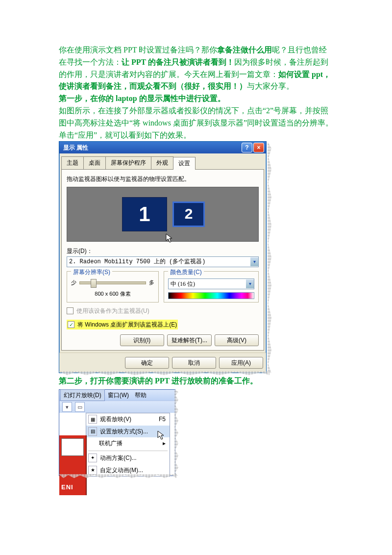 Image resolution: width=392 pixels, height=555 pixels. I want to click on resolution-legend: 屏幕分辨率(S), so click(92, 273).